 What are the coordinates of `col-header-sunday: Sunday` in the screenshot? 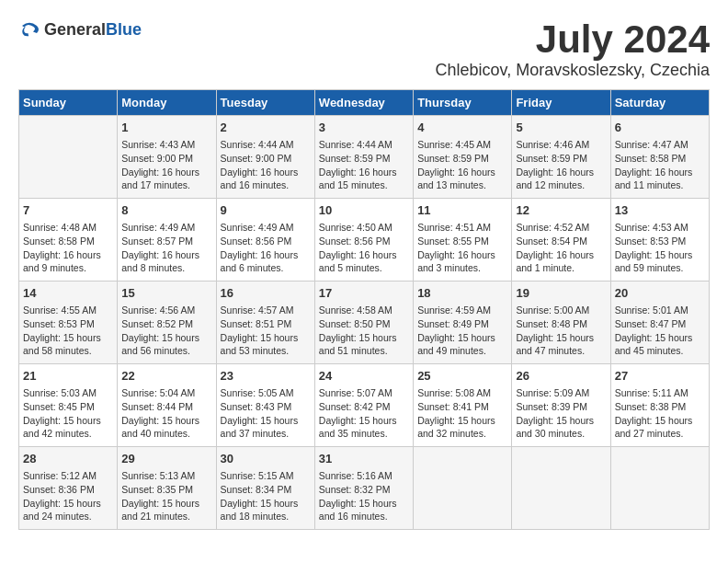 It's located at (68, 103).